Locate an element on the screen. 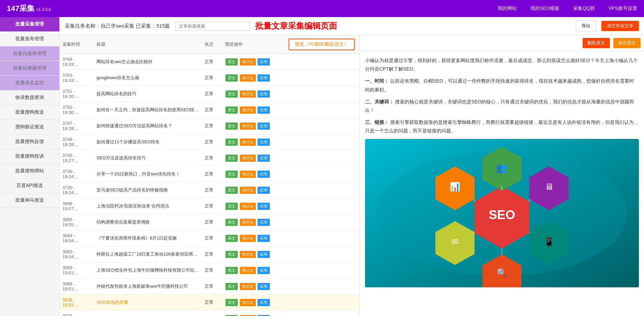  btn-apply-7: 应用 is located at coordinates (264, 174).